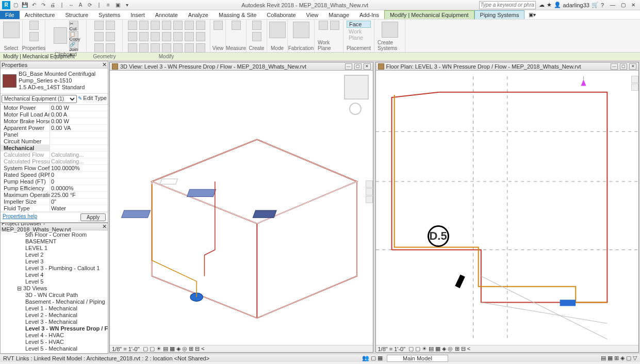  Describe the element at coordinates (635, 79) in the screenshot. I see `plan-nav1-icon` at that location.